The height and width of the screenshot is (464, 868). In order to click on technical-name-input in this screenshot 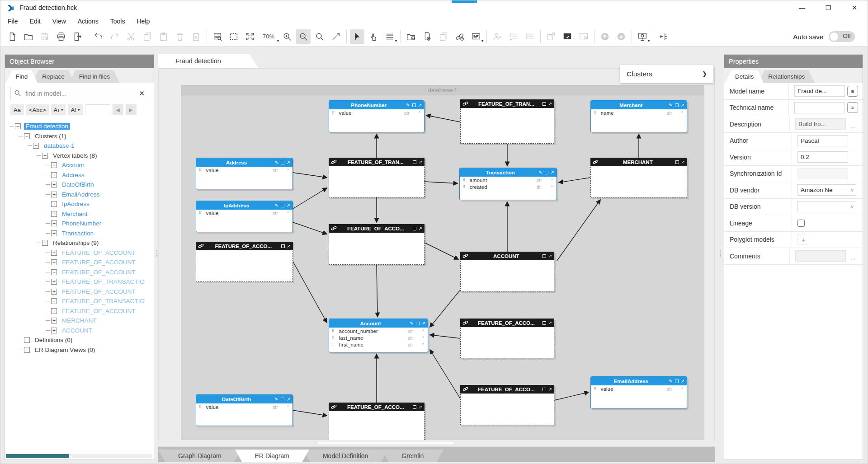, I will do `click(820, 108)`.